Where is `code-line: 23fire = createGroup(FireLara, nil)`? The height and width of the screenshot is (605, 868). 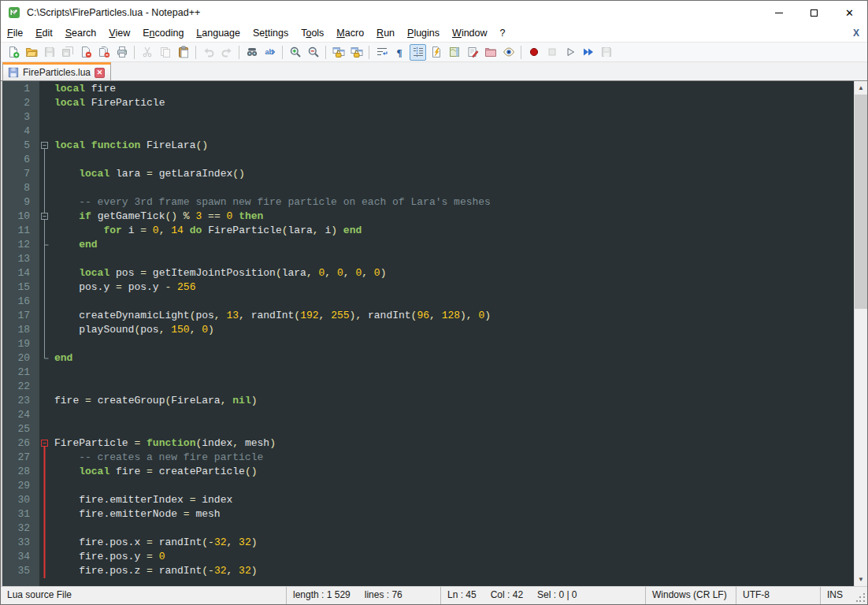
code-line: 23fire = createGroup(FireLara, nil) is located at coordinates (428, 401).